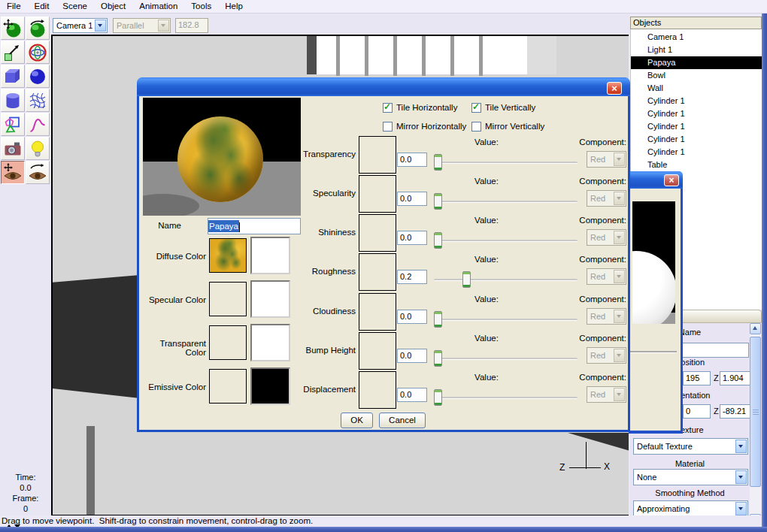 This screenshot has width=767, height=532. I want to click on preview-sphere, so click(654, 287).